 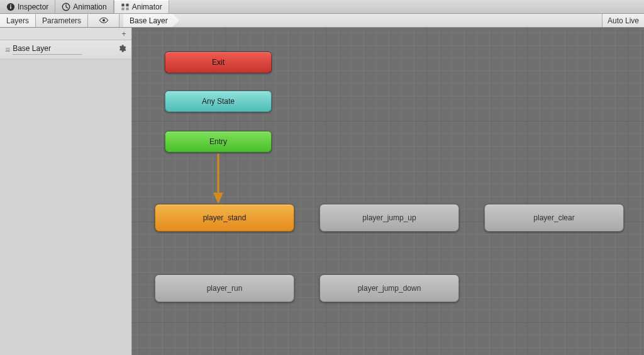 I want to click on node-player-jump-down: player_jump_down, so click(x=389, y=288).